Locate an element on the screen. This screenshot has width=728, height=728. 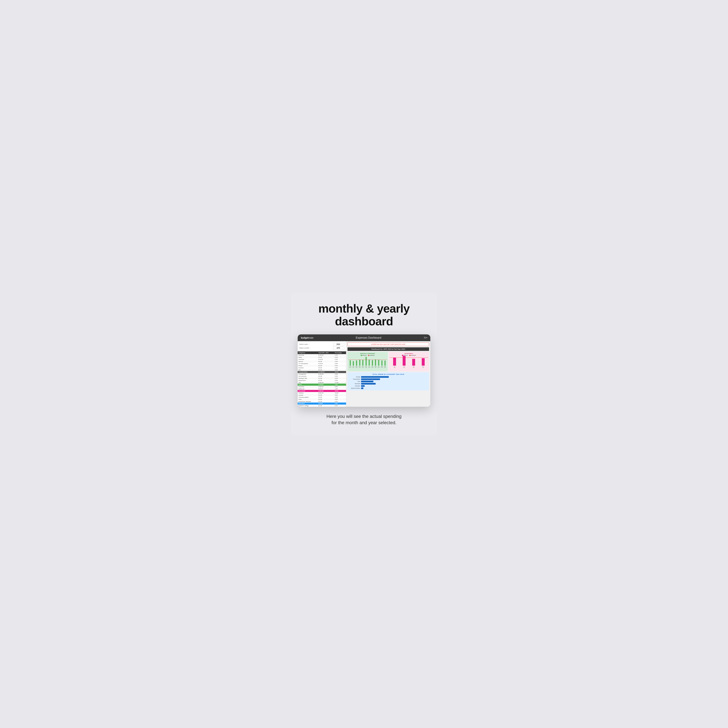
bar-group: MAR2024 is located at coordinates (356, 364).